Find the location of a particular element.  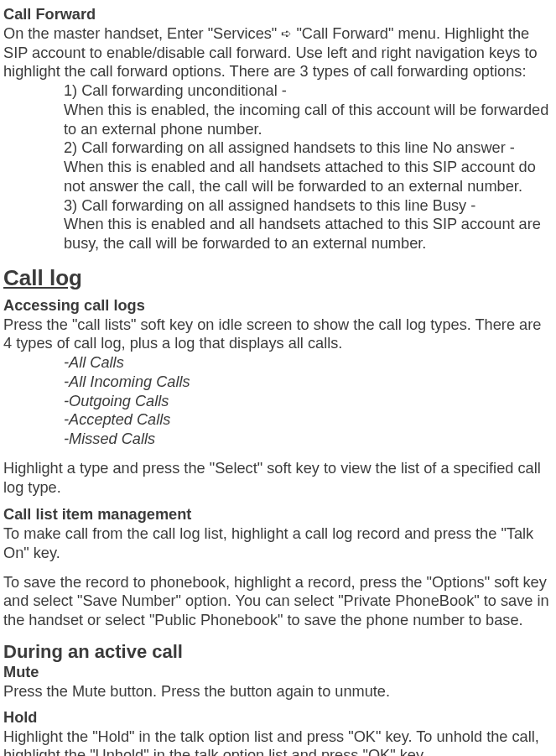

select-instruction: Highlight a type and press the "Select" … is located at coordinates (278, 478).